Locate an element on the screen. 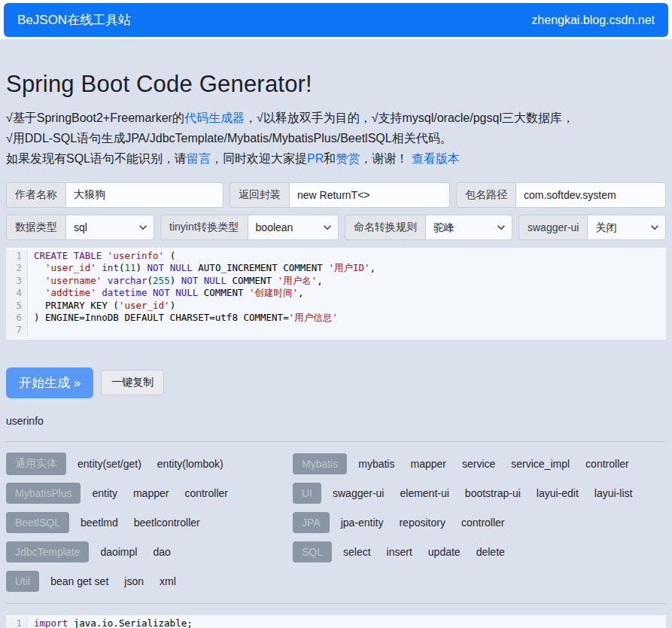 The width and height of the screenshot is (672, 628). gen-link-entity: entity is located at coordinates (104, 493).